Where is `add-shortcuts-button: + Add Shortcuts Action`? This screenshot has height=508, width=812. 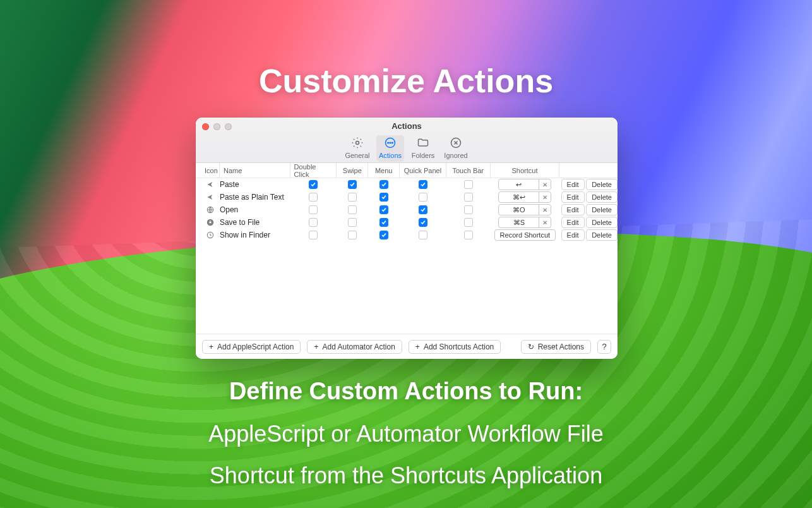 add-shortcuts-button: + Add Shortcuts Action is located at coordinates (455, 347).